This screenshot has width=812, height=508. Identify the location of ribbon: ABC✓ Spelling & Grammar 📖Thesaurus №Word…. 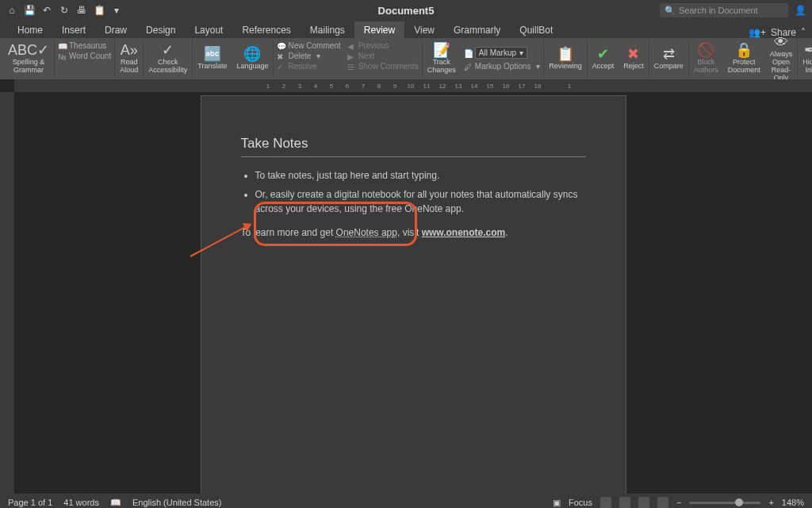
(406, 59).